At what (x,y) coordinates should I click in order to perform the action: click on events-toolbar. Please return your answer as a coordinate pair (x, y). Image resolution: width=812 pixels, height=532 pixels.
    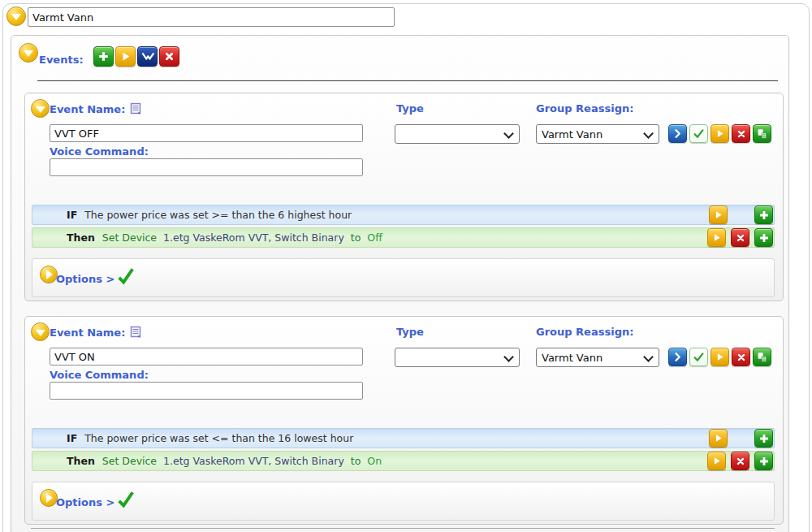
    Looking at the image, I should click on (136, 57).